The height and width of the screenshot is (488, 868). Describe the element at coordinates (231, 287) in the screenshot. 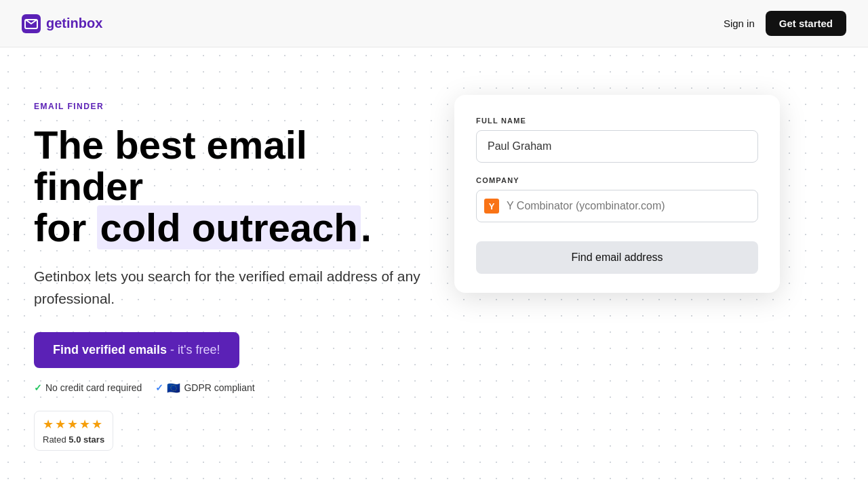

I see `subheadline: Getinbox lets you search for the verifie…` at that location.